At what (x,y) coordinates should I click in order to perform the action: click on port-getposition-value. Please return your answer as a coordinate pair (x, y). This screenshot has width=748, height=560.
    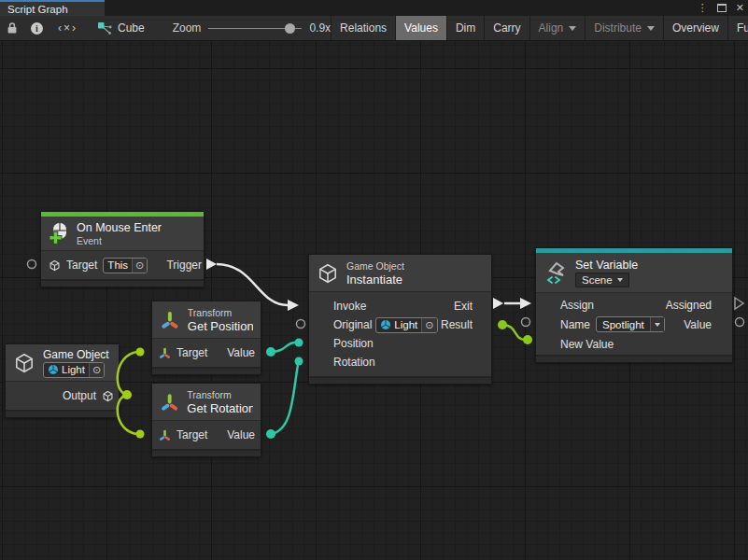
    Looking at the image, I should click on (271, 352).